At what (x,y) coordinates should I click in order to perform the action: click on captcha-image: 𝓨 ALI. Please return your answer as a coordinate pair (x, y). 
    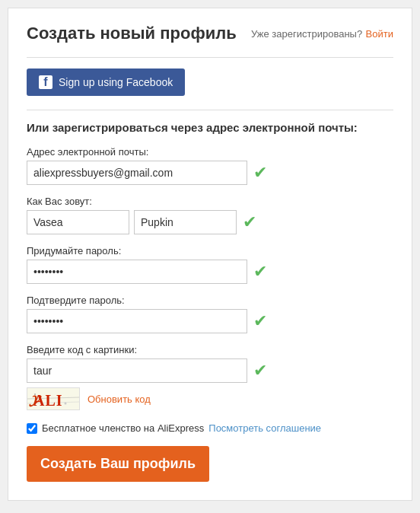
    Looking at the image, I should click on (53, 399).